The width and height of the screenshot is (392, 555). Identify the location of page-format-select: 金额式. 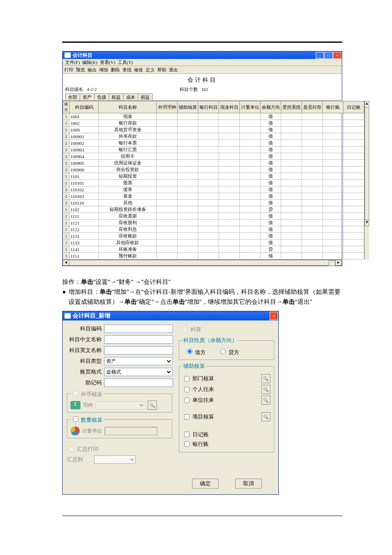
(139, 372).